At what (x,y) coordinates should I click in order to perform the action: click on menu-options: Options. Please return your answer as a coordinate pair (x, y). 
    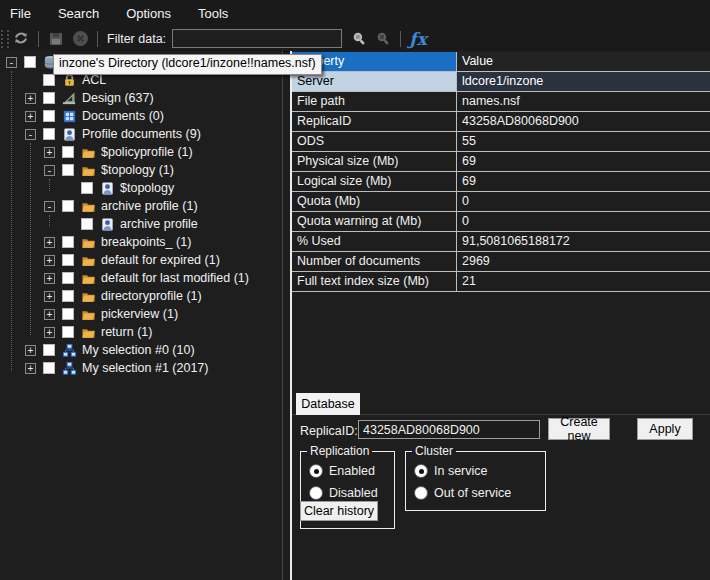
    Looking at the image, I should click on (148, 14).